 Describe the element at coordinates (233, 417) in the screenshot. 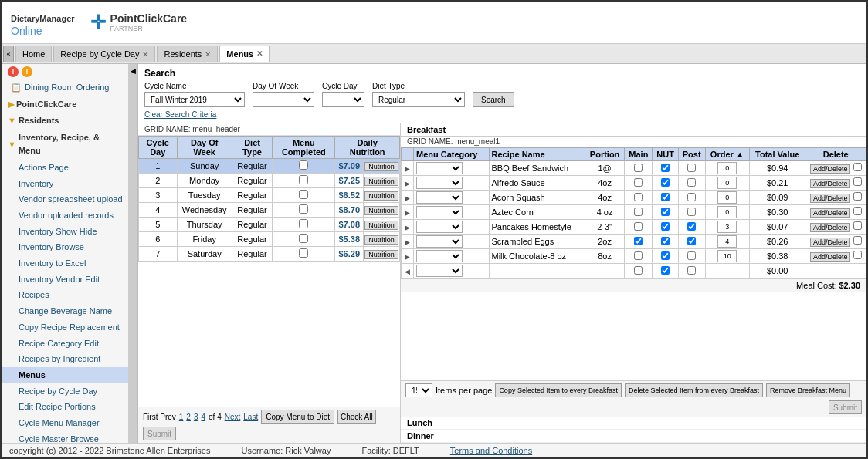

I see `page-next-link: Next` at that location.